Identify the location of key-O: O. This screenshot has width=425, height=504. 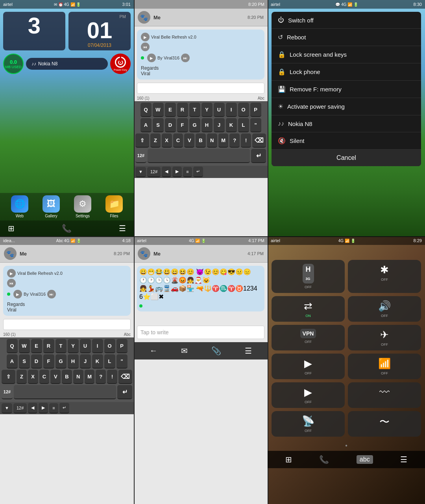
(244, 110).